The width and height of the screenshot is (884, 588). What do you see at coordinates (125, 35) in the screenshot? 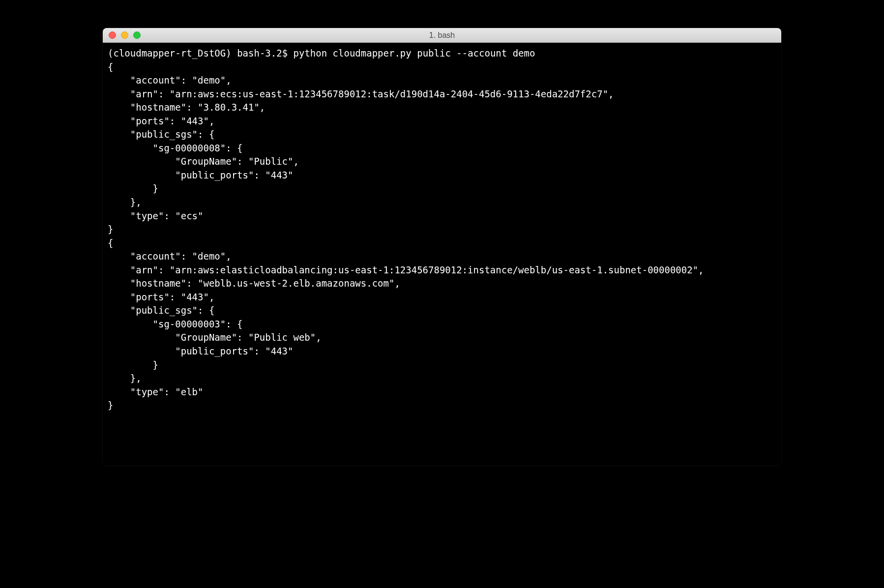
I see `minimize-button` at bounding box center [125, 35].